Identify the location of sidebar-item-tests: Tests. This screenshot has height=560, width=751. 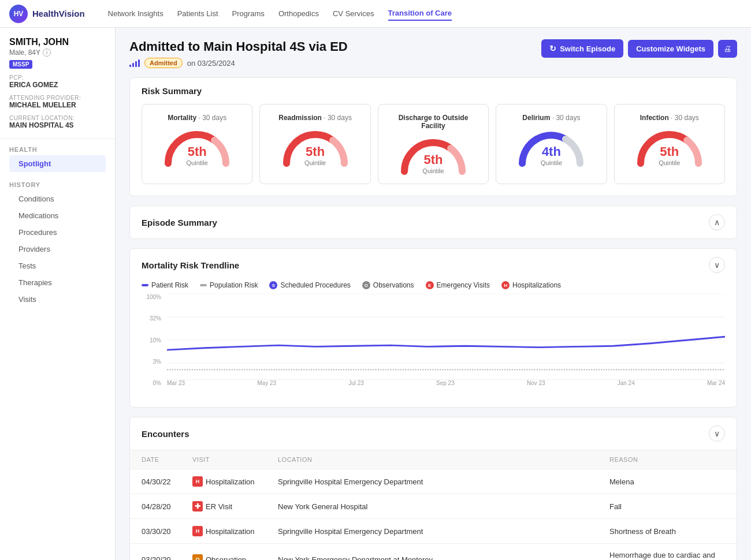
(58, 266).